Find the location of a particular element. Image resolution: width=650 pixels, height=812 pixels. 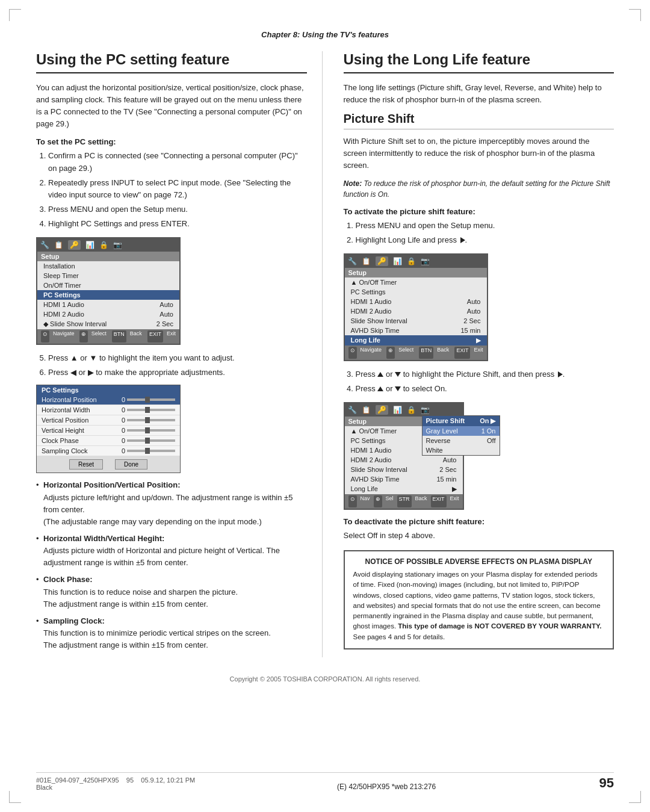

bullet-clock-phase: Clock Phase: This function is to reduce … is located at coordinates (172, 592).